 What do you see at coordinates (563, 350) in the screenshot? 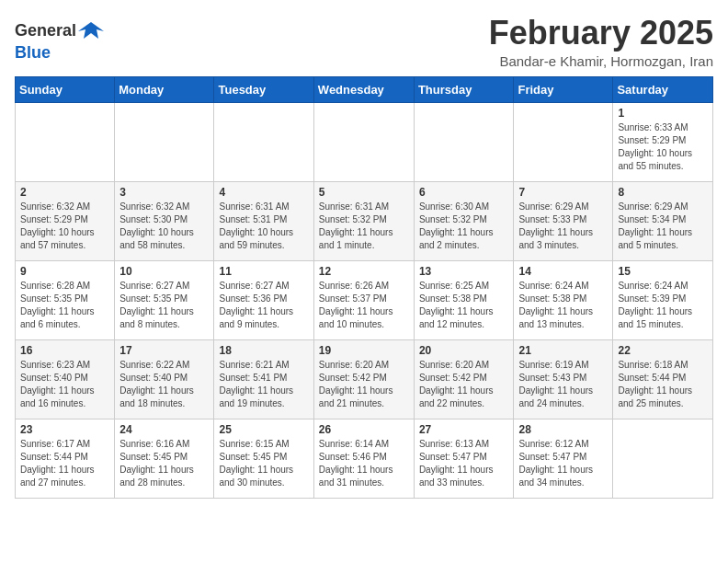
I see `day-number: 21` at bounding box center [563, 350].